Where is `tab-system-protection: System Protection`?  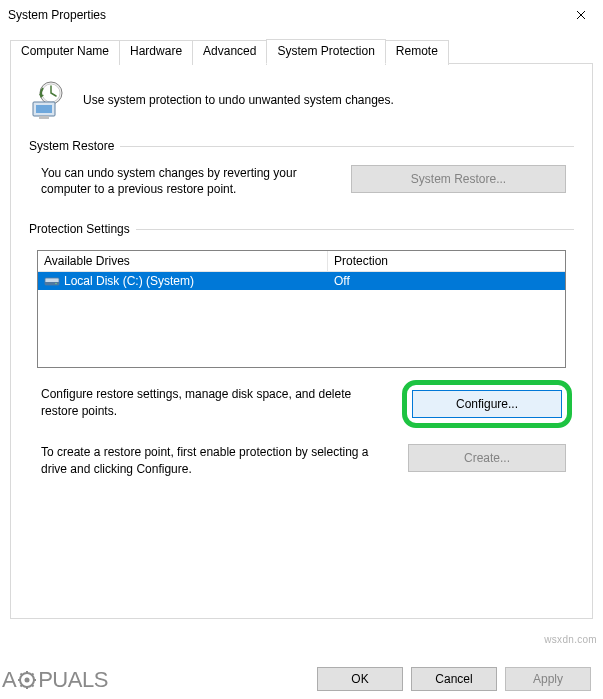 tab-system-protection: System Protection is located at coordinates (326, 52).